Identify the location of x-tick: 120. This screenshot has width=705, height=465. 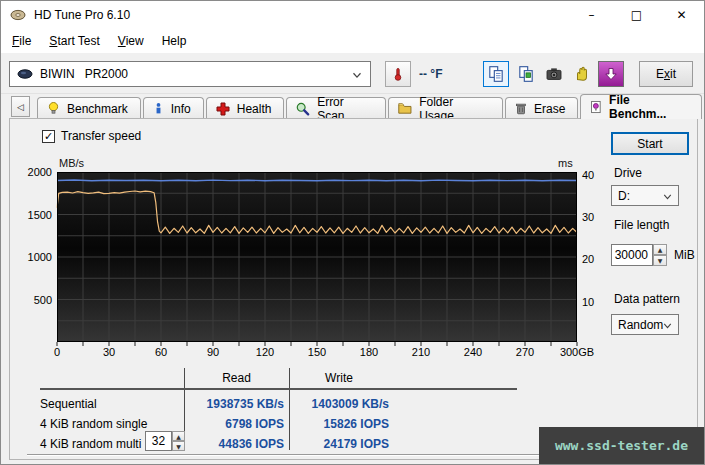
(265, 352).